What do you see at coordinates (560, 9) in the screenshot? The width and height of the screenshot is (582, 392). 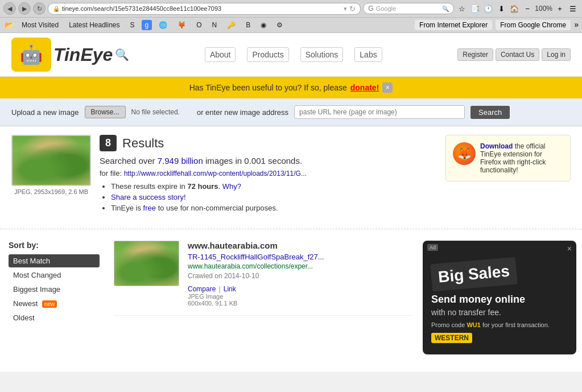 I see `plus-icon: +` at bounding box center [560, 9].